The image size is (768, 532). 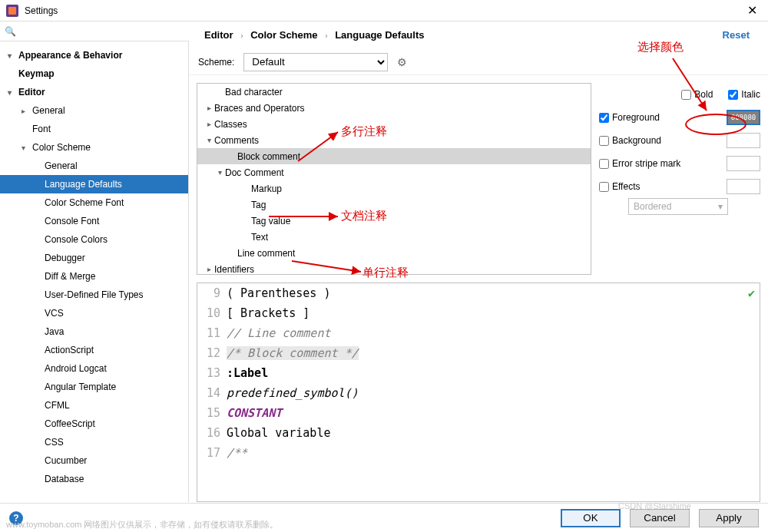 I want to click on preview-line: 14predefined_symbol(), so click(x=478, y=393).